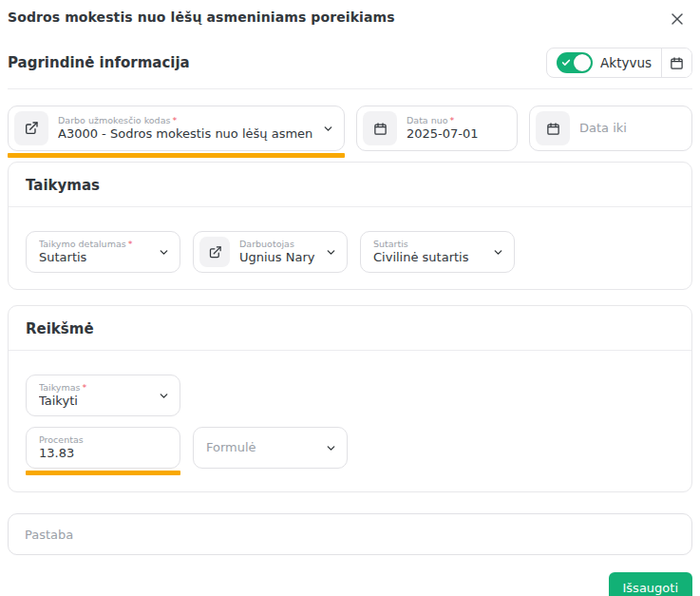  Describe the element at coordinates (93, 244) in the screenshot. I see `taikymo-detalumas-label: Taikymo detalumas*` at that location.